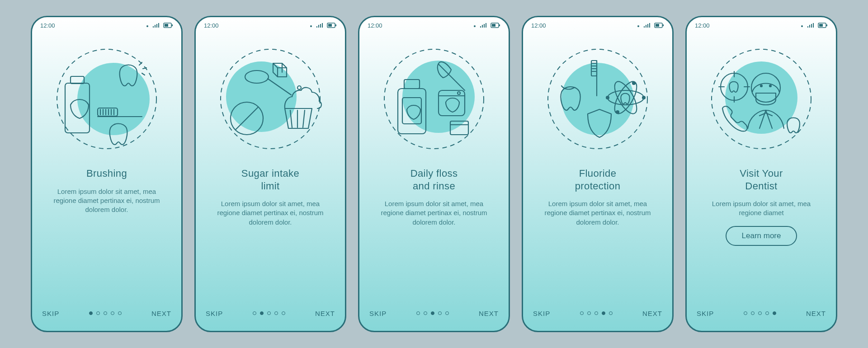 This screenshot has height=348, width=868. I want to click on screen-title: Brushing, so click(107, 172).